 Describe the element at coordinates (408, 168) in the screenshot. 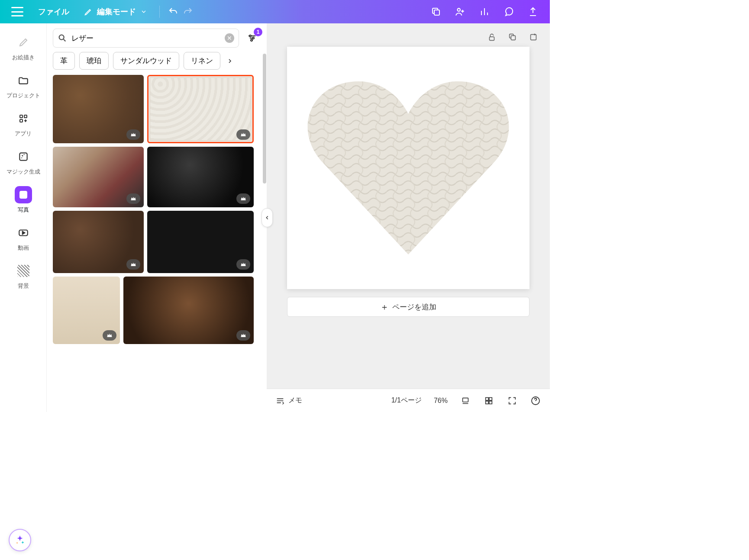

I see `canvas-page` at that location.